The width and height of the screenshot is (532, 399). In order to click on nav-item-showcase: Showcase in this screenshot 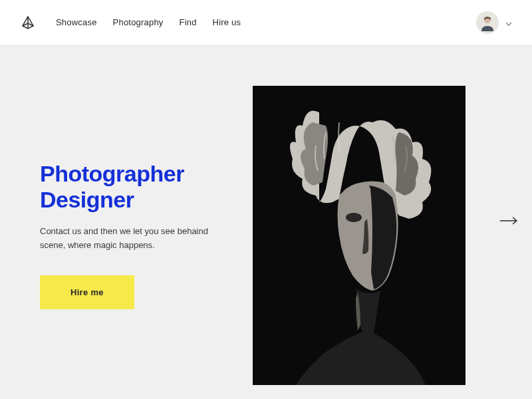, I will do `click(76, 23)`.